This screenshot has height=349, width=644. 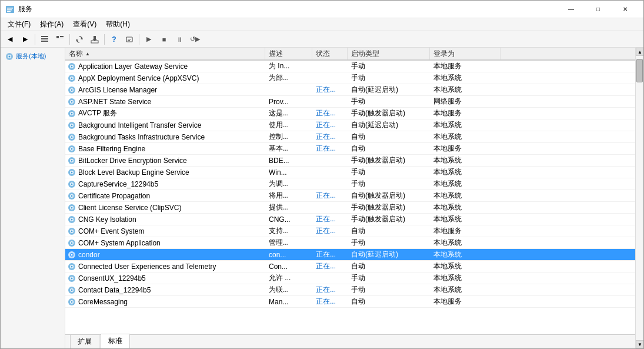 What do you see at coordinates (289, 195) in the screenshot?
I see `service-desc: 将用...` at bounding box center [289, 195].